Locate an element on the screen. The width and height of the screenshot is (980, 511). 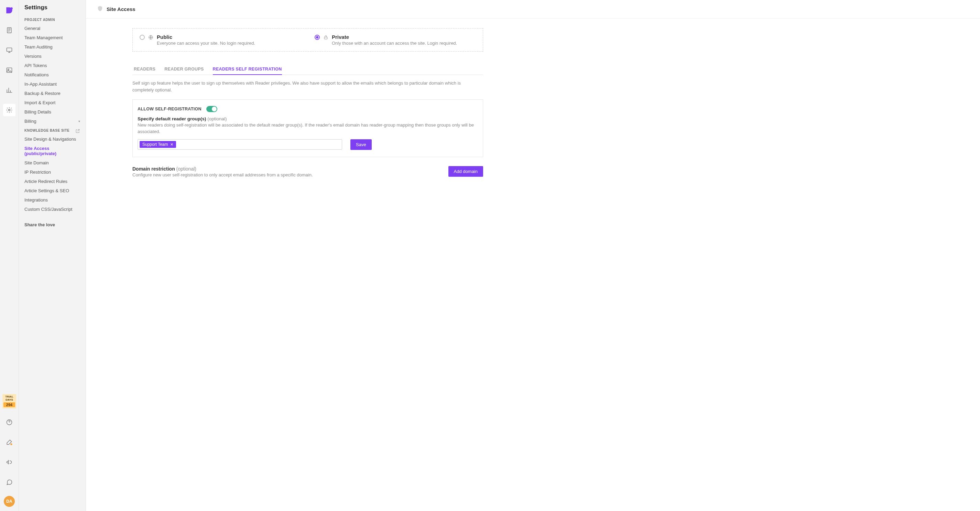
docs-icon is located at coordinates (9, 30).